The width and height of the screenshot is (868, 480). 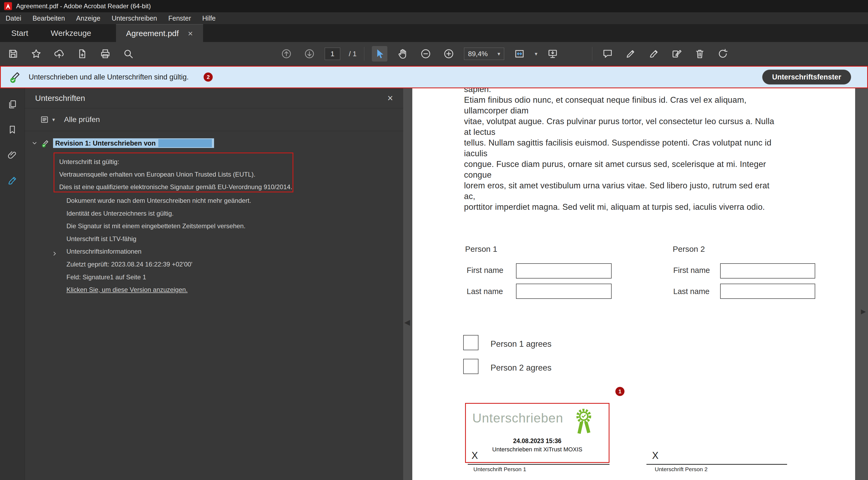 What do you see at coordinates (12, 284) in the screenshot?
I see `navigation-rail` at bounding box center [12, 284].